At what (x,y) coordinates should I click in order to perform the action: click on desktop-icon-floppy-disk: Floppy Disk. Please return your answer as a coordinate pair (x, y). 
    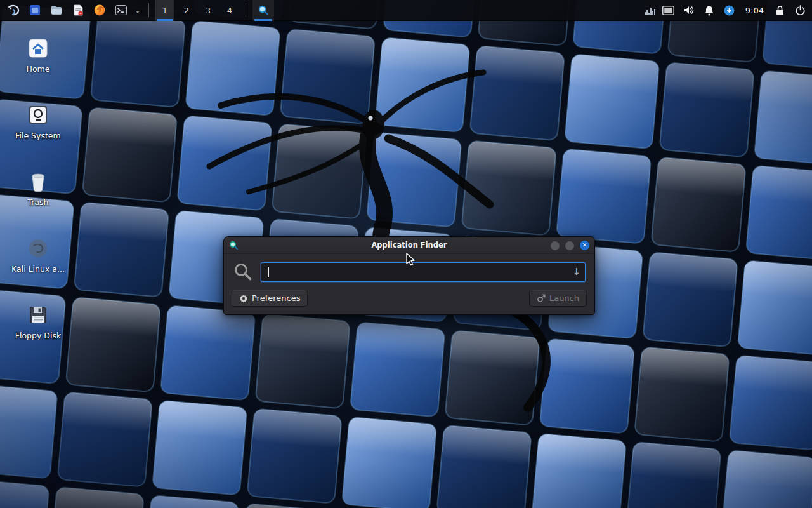
    Looking at the image, I should click on (38, 322).